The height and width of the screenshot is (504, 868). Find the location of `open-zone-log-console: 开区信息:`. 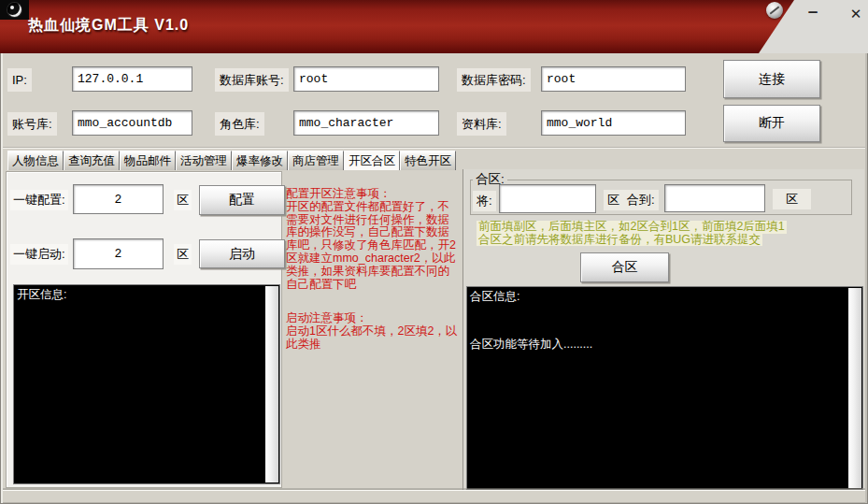

open-zone-log-console: 开区信息: is located at coordinates (147, 384).